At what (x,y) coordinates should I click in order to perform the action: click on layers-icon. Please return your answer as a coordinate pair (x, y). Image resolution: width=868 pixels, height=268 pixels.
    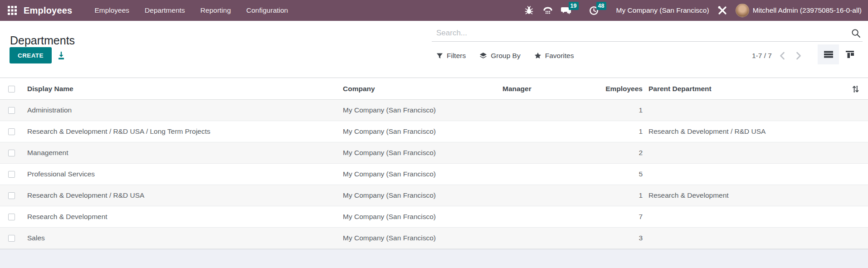
    Looking at the image, I should click on (483, 56).